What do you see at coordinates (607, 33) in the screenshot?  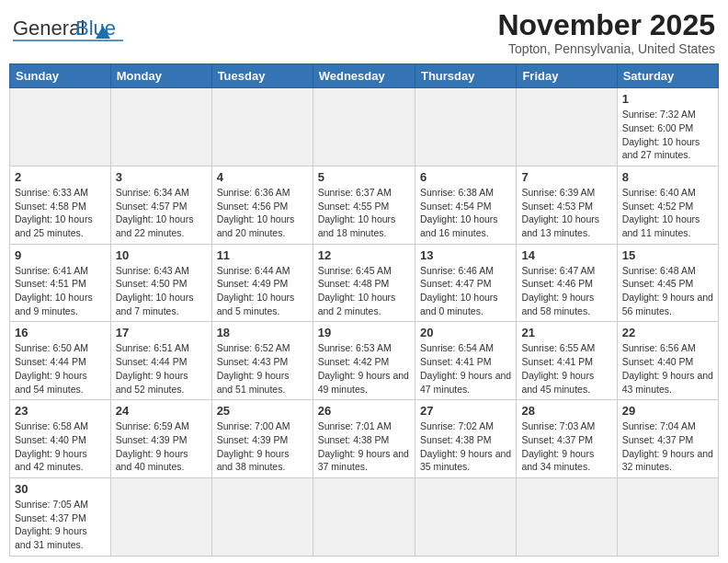 I see `title-area: November 2025 Topton, Pennsylvania, Unit…` at bounding box center [607, 33].